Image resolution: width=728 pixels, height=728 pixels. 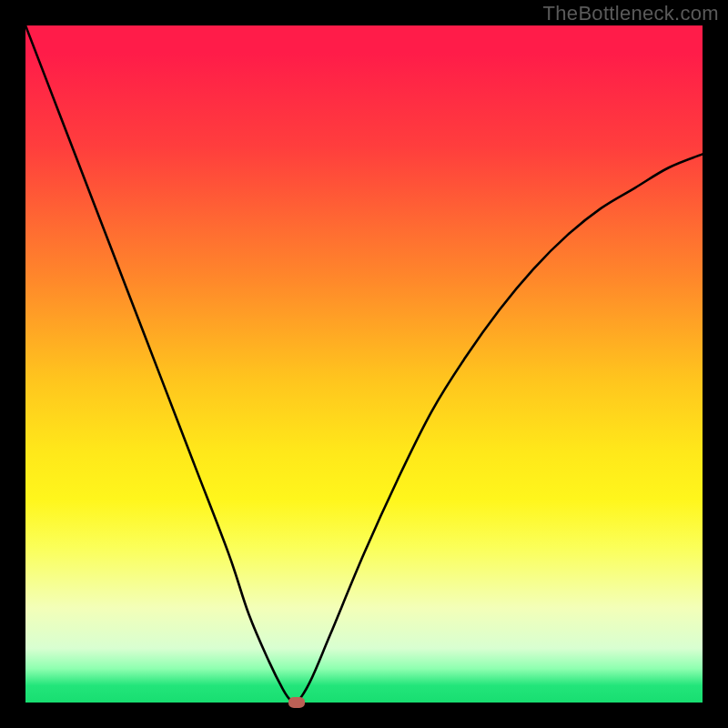 I want to click on optimal-point-marker, so click(x=297, y=703).